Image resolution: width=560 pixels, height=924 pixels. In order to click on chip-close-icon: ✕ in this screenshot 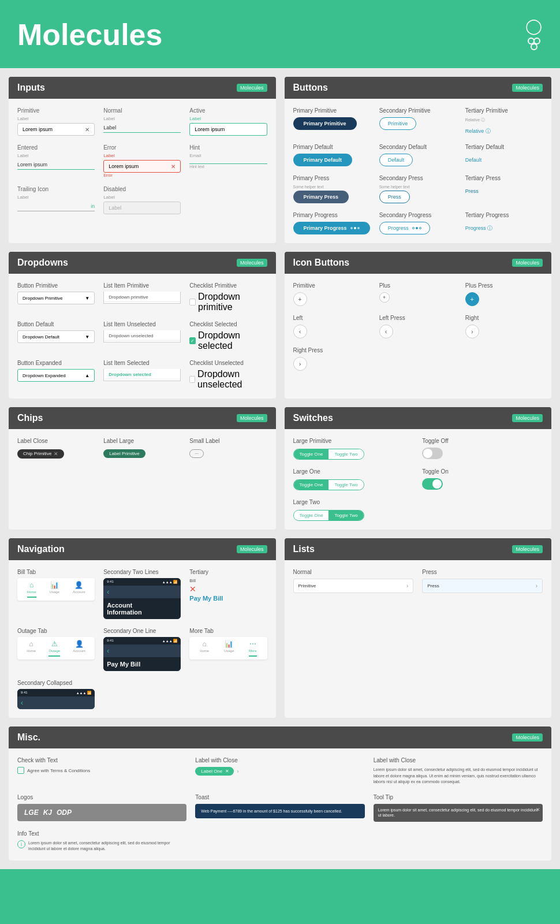, I will do `click(56, 454)`.